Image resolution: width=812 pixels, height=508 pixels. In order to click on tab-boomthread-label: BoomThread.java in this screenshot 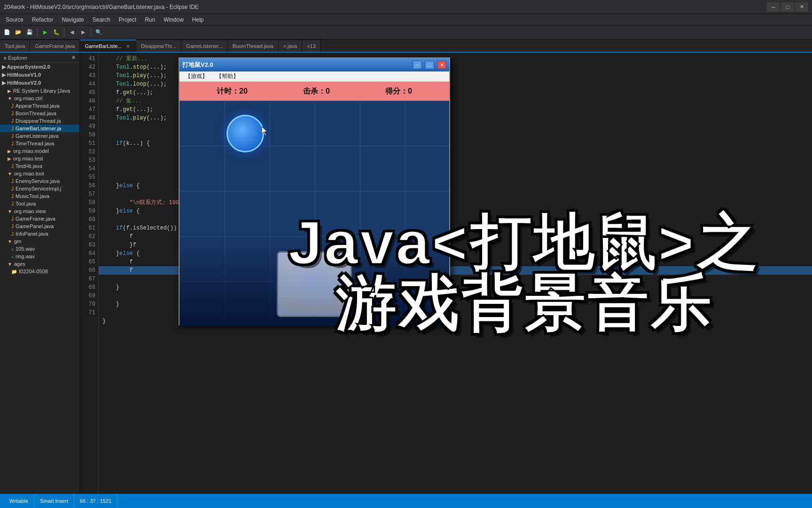, I will do `click(253, 46)`.